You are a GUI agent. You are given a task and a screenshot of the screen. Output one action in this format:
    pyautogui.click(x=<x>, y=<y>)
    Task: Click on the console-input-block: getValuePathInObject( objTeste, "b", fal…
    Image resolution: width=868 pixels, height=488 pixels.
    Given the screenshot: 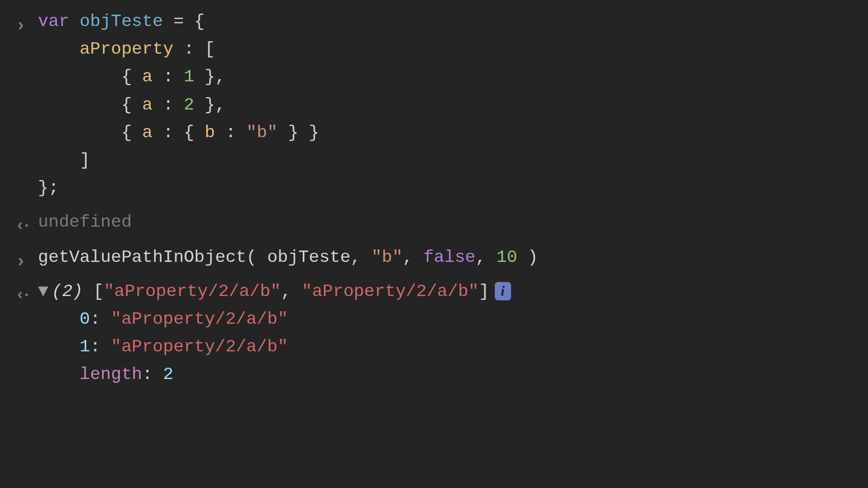 What is the action you would take?
    pyautogui.click(x=434, y=257)
    